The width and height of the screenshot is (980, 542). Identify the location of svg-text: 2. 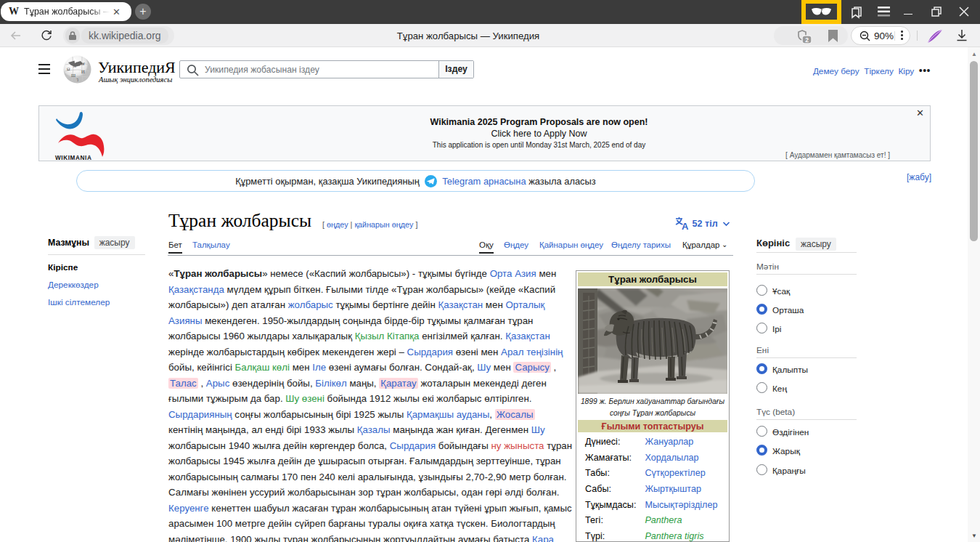
(807, 40).